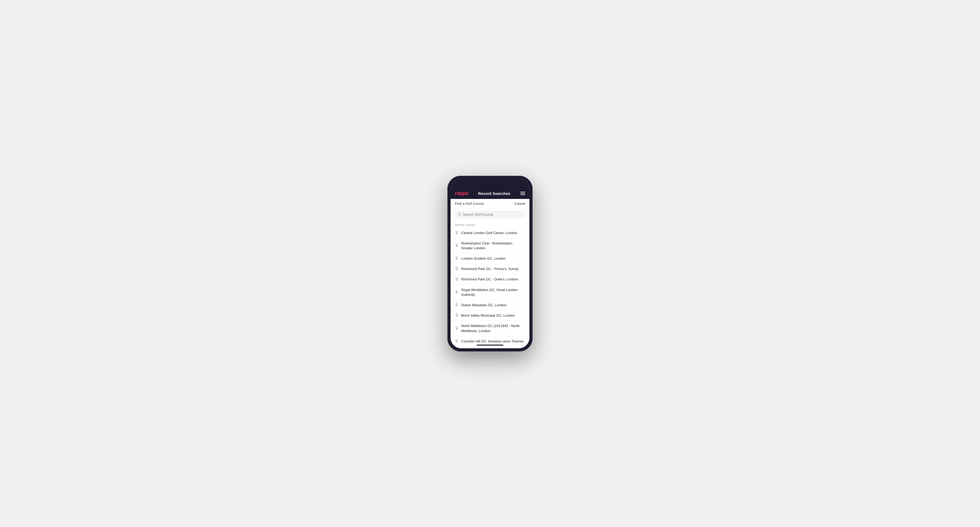 Image resolution: width=980 pixels, height=527 pixels. What do you see at coordinates (493, 214) in the screenshot?
I see `search-input` at bounding box center [493, 214].